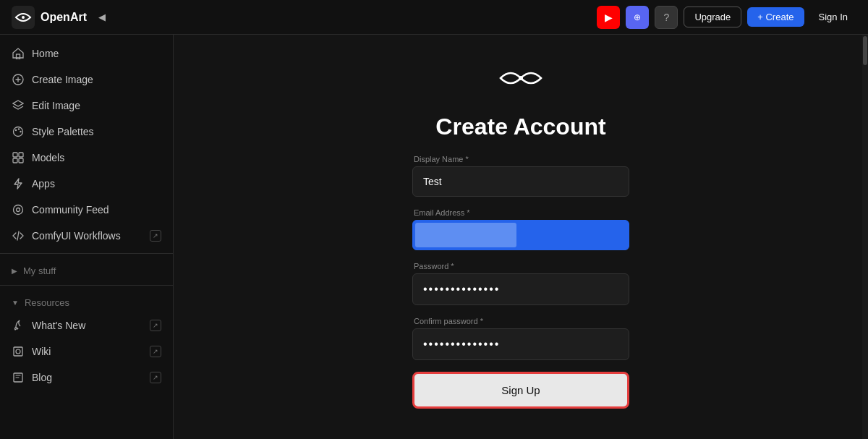 This screenshot has width=868, height=439. Describe the element at coordinates (64, 17) in the screenshot. I see `logo-text: OpenArt` at that location.